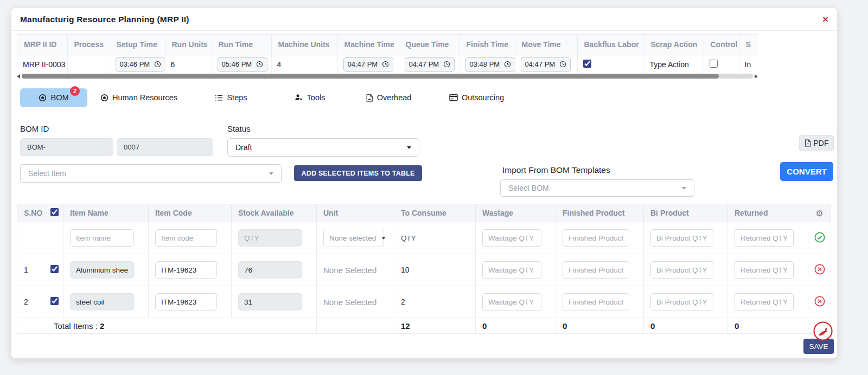 The height and width of the screenshot is (375, 868). What do you see at coordinates (546, 64) in the screenshot?
I see `move-time-input: 04:47 PM` at bounding box center [546, 64].